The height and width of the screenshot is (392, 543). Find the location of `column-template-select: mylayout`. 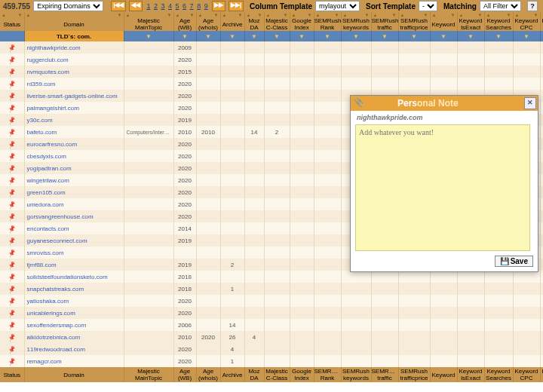

column-template-select: mylayout is located at coordinates (338, 6).